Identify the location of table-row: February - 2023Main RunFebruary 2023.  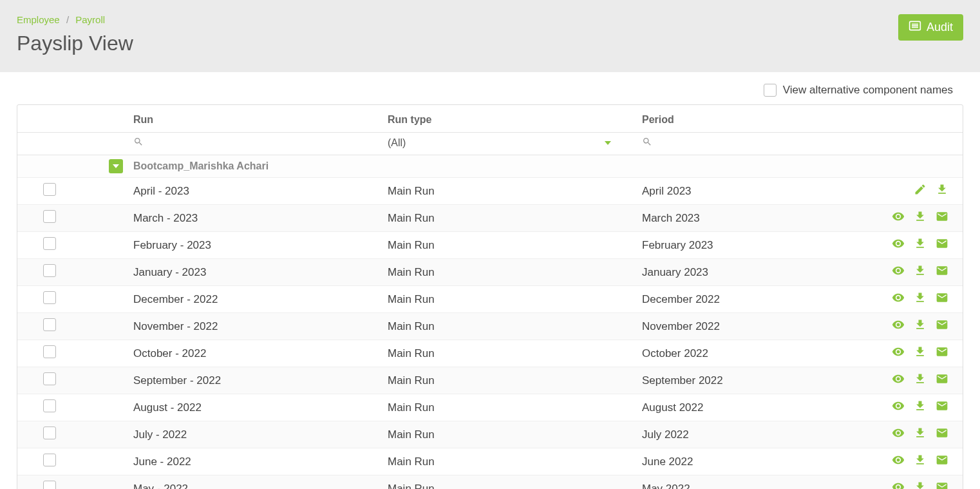
(490, 245).